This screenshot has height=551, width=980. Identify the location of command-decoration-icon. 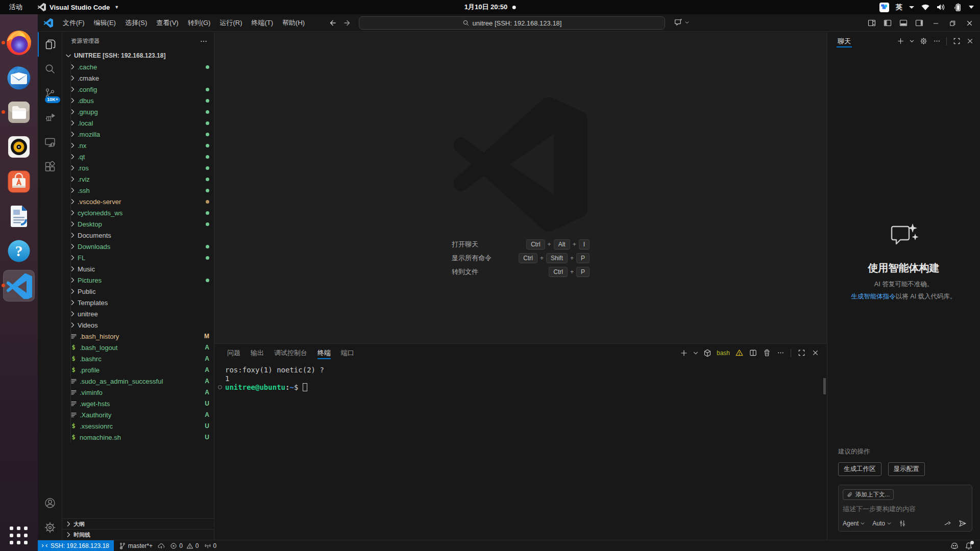
(220, 387).